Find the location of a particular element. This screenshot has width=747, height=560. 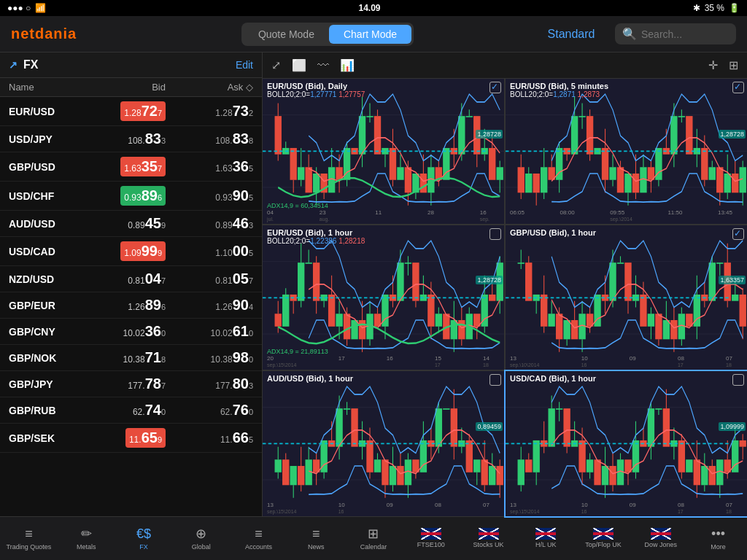

x-label: 0718 is located at coordinates (729, 508).